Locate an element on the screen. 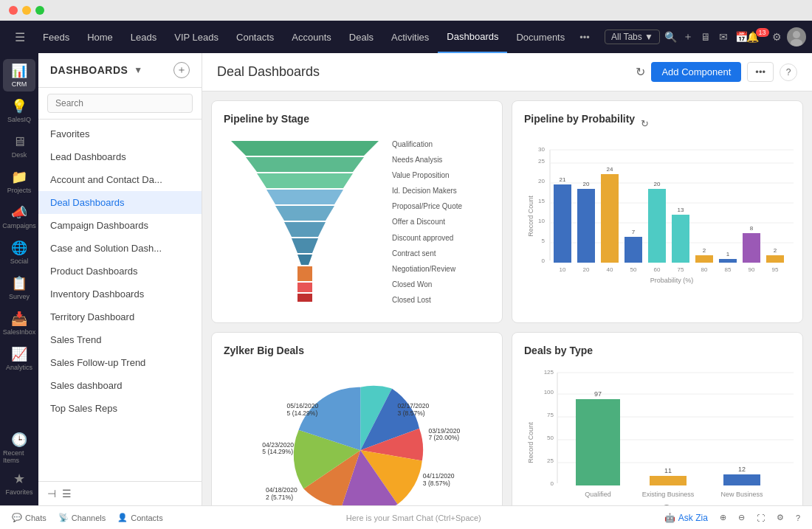 This screenshot has width=812, height=529. sidebar-icon-recent: 🕒 Recent Items is located at coordinates (19, 448).